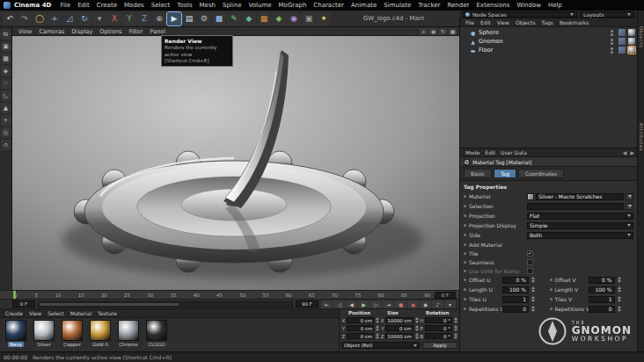 This screenshot has height=362, width=644. I want to click on layouts-dropdown: Layouts, so click(607, 14).